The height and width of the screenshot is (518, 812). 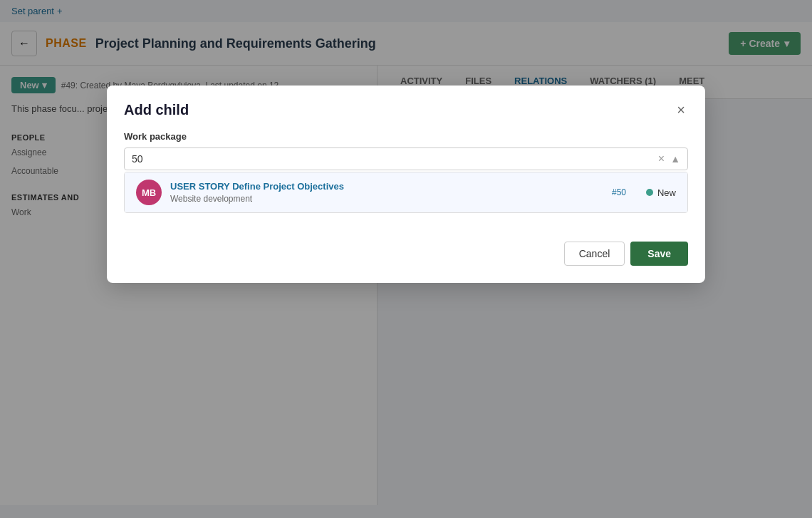 What do you see at coordinates (595, 254) in the screenshot?
I see `cancel-button: Cancel` at bounding box center [595, 254].